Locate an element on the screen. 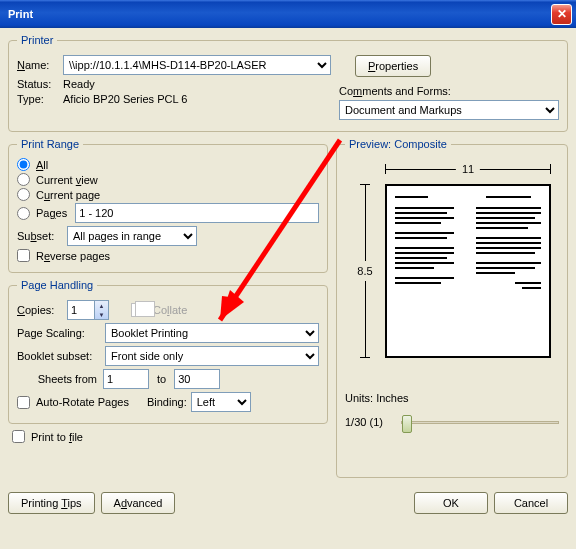  collate-icon is located at coordinates (140, 310).